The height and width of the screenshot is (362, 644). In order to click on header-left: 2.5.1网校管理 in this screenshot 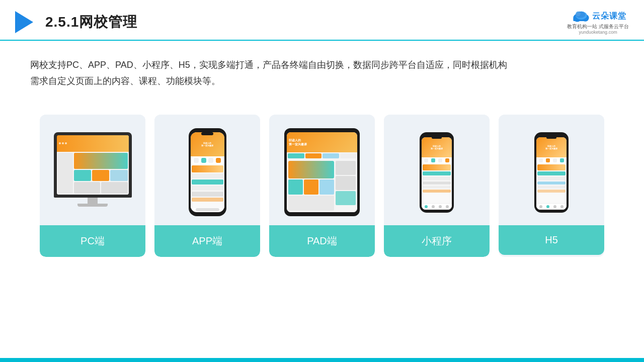, I will do `click(76, 22)`.